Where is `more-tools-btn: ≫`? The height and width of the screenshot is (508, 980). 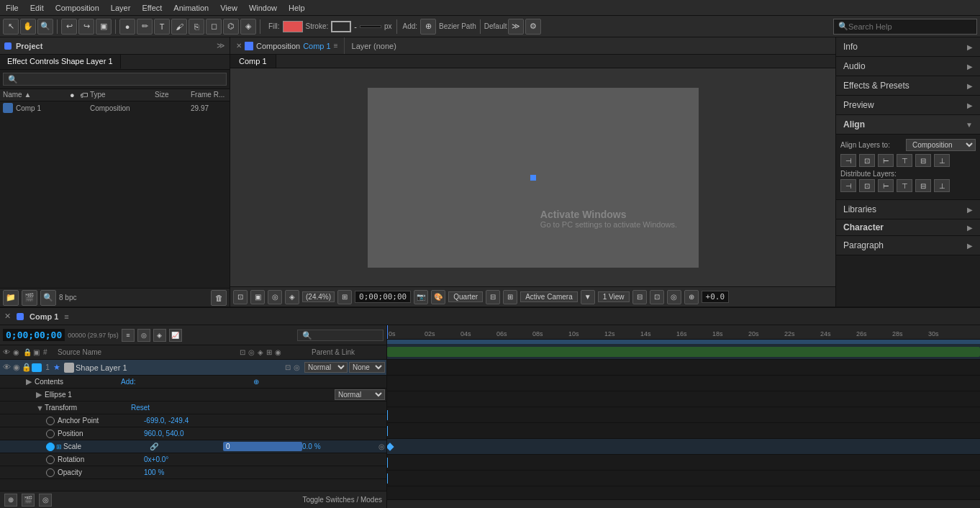
more-tools-btn: ≫ is located at coordinates (516, 27).